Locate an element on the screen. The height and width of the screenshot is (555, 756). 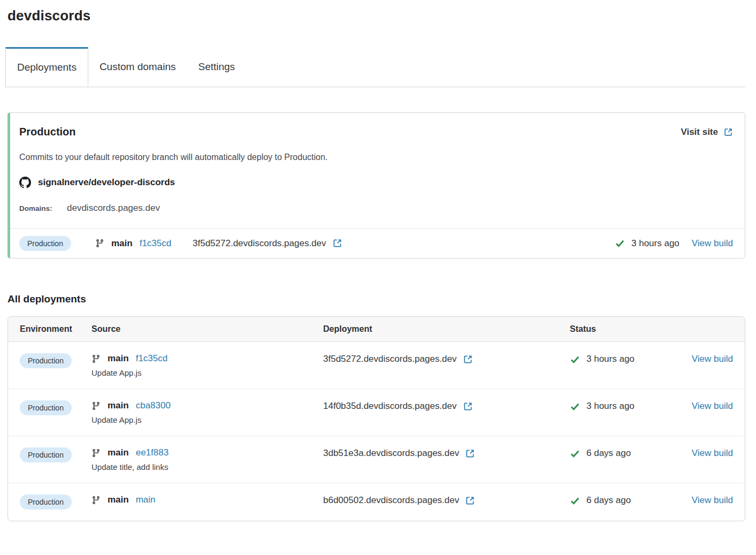
repo-name: signalnerve/developer-discords is located at coordinates (106, 183).